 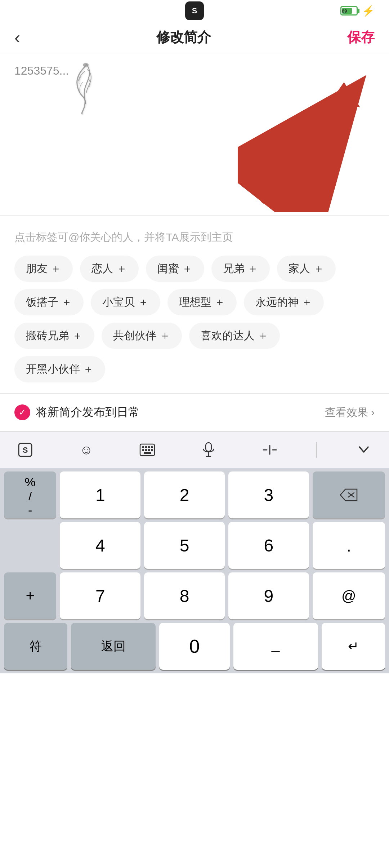 I want to click on key-0: 0, so click(x=194, y=646).